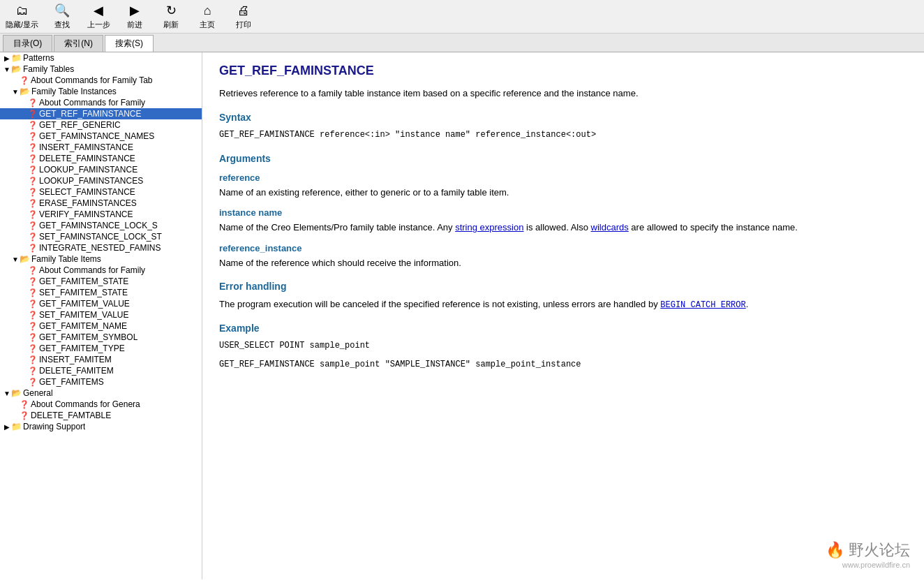  What do you see at coordinates (100, 270) in the screenshot?
I see `sidebar-item-about-commands-family-items: ❓ About Commands for Family` at bounding box center [100, 270].